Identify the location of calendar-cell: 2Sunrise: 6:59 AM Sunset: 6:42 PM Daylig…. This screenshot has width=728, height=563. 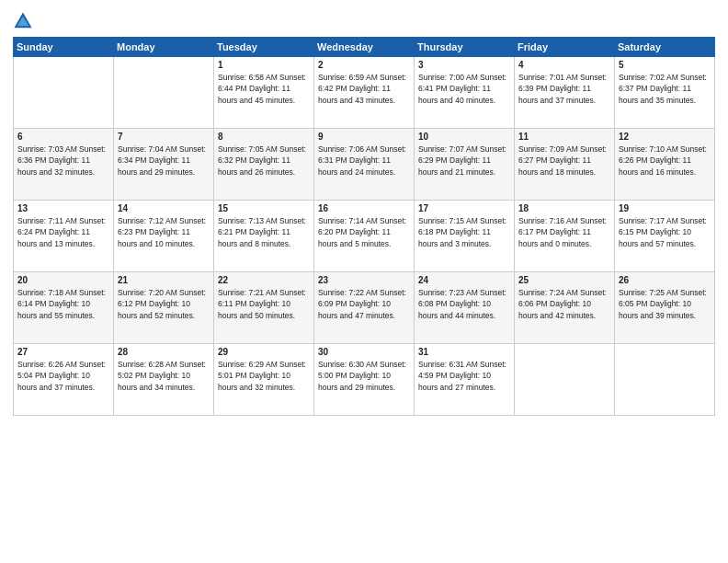
(364, 93).